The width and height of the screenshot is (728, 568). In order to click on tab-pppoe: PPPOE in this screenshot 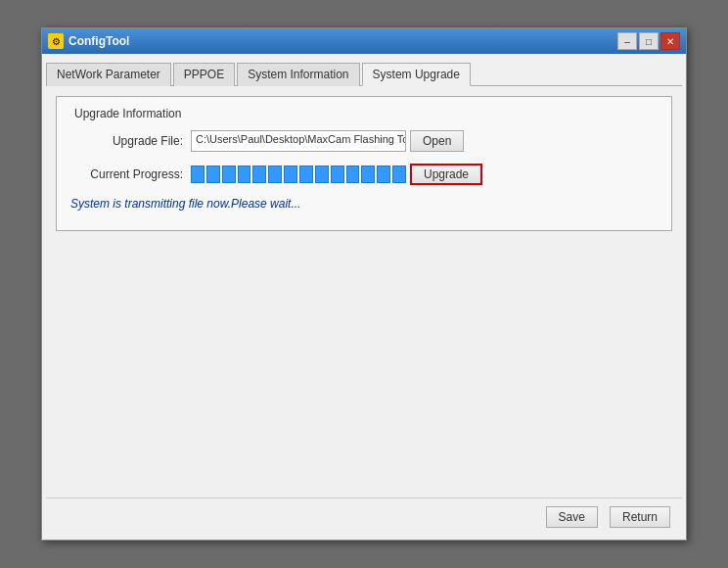, I will do `click(204, 74)`.